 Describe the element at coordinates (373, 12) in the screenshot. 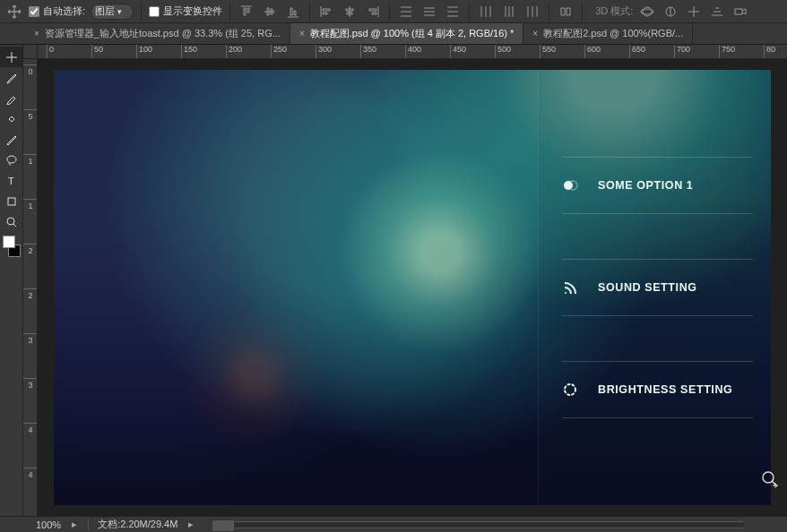

I see `align-right-icon` at that location.